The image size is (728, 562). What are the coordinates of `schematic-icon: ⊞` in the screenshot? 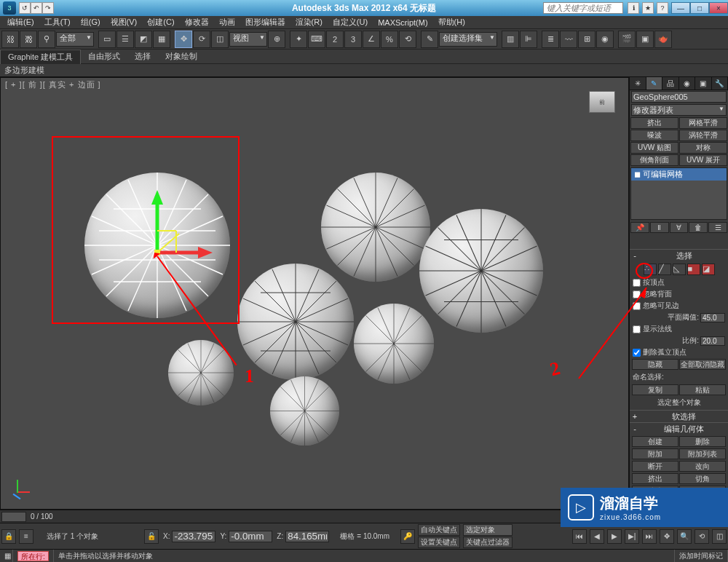 It's located at (587, 39).